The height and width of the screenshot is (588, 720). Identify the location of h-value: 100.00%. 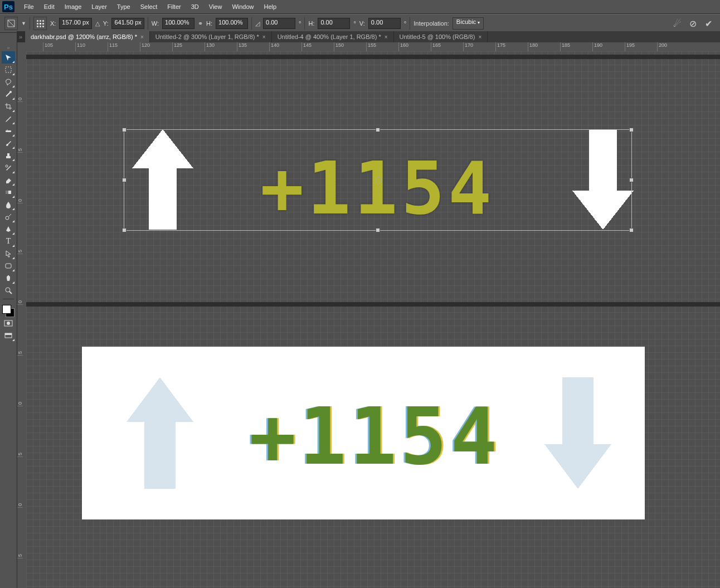
(232, 23).